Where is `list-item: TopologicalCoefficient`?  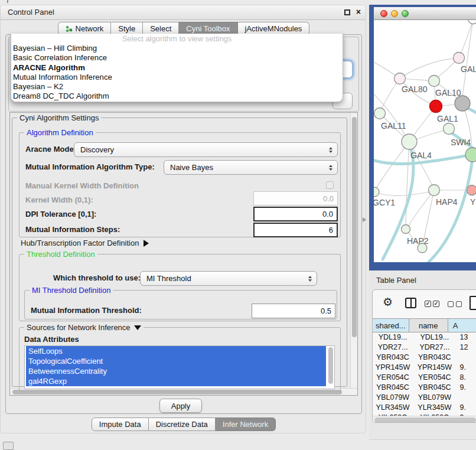 list-item: TopologicalCoefficient is located at coordinates (176, 361).